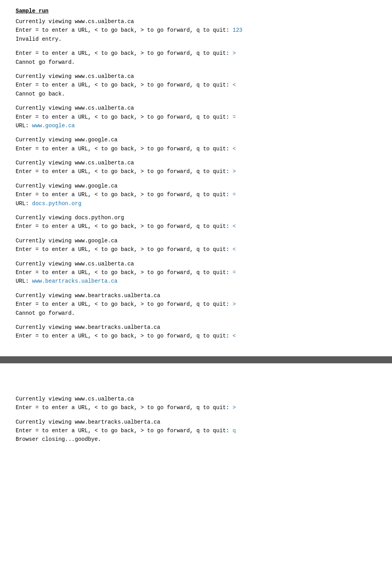 The width and height of the screenshot is (392, 581). I want to click on line-13: Enter = to enter a URL, < to go back, > …, so click(196, 195).